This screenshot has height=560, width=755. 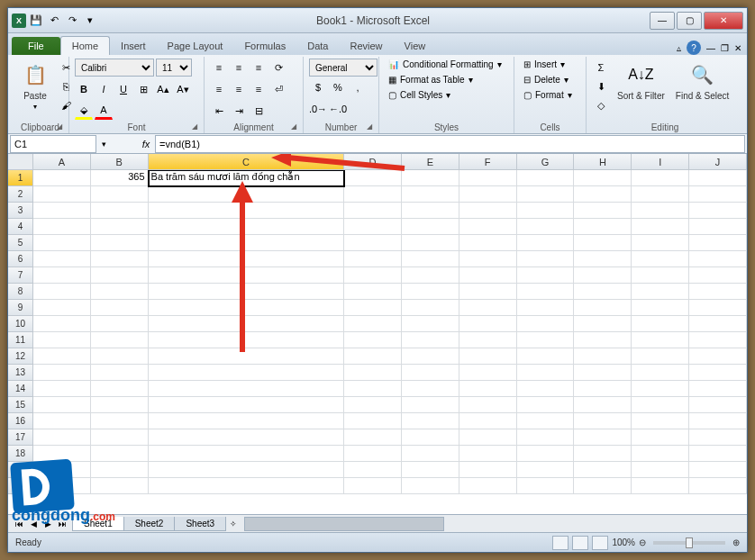 I want to click on row-header: 4, so click(x=21, y=227).